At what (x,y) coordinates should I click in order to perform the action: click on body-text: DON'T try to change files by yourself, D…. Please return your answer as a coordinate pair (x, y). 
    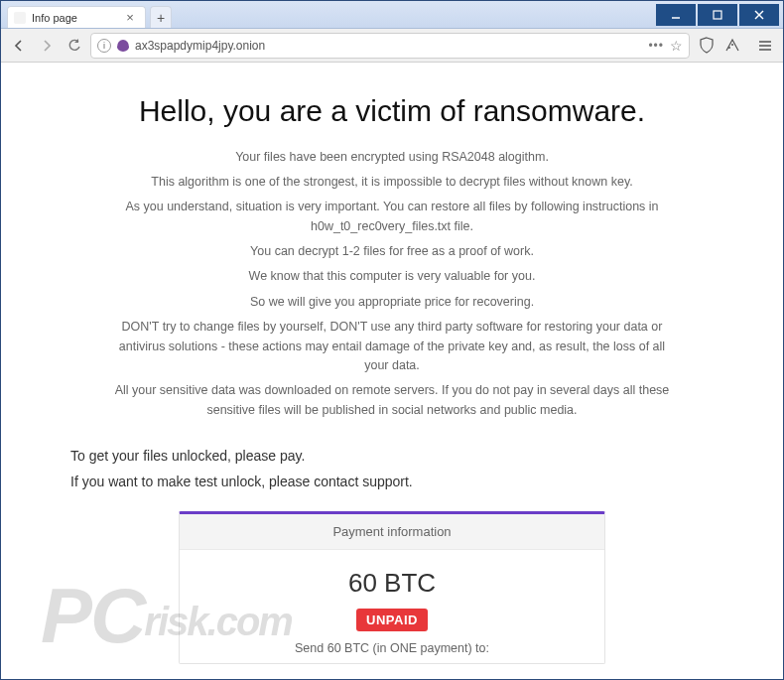
    Looking at the image, I should click on (392, 346).